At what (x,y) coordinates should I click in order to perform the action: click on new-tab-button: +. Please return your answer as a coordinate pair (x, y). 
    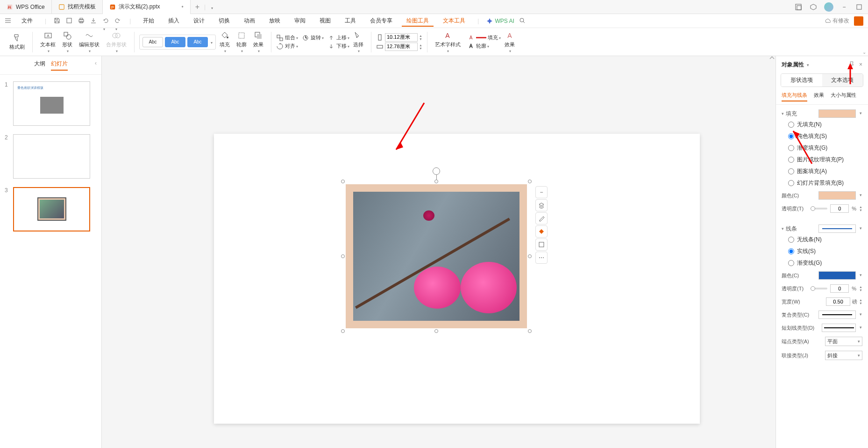
    Looking at the image, I should click on (197, 7).